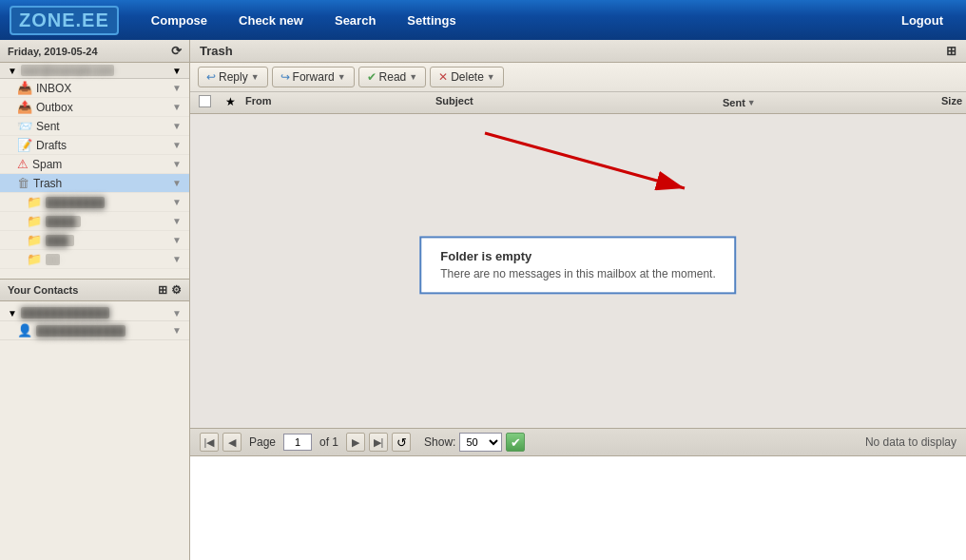  Describe the element at coordinates (95, 331) in the screenshot. I see `contact-item-1: 👤 ████████████ ▼` at that location.